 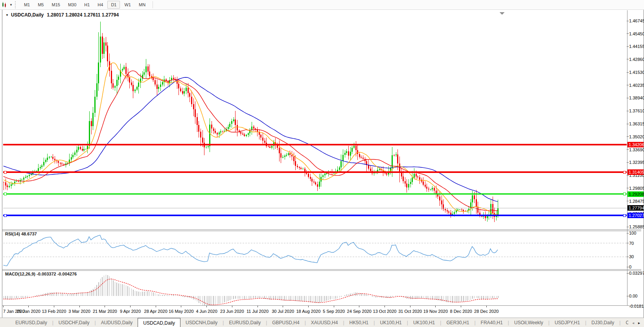 I want to click on macd-name: MACD(12,26,9), so click(x=20, y=274).